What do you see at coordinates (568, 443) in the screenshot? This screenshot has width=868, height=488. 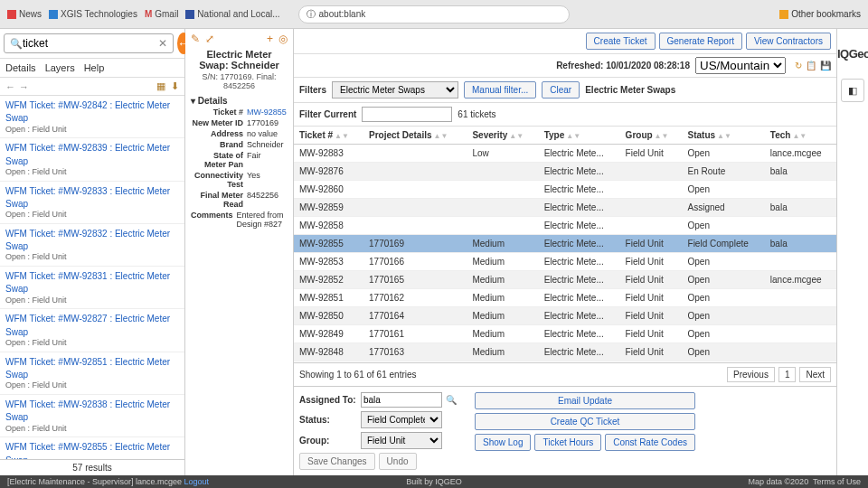 I see `ticket-hours-button: Ticket Hours` at bounding box center [568, 443].